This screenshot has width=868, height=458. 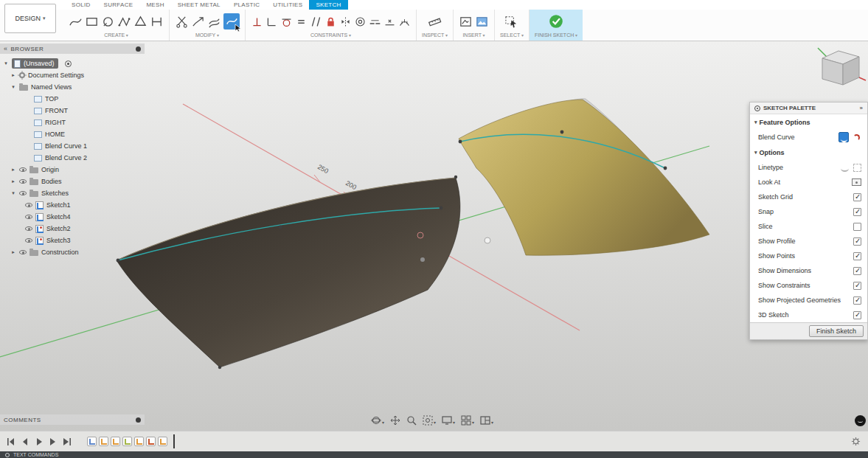 What do you see at coordinates (72, 134) in the screenshot?
I see `browser-item-view-home: HOME` at bounding box center [72, 134].